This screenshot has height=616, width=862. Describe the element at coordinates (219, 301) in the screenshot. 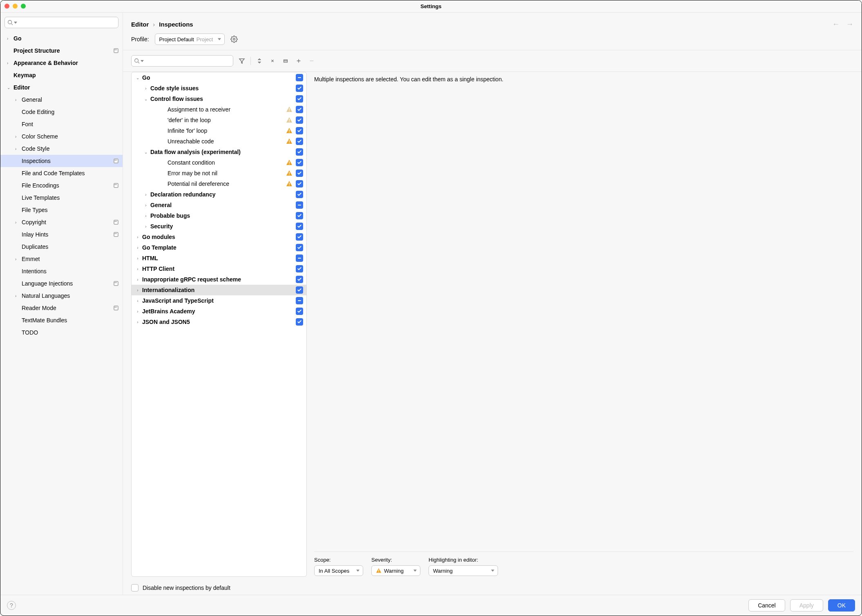

I see `inspection-row: ›JavaScript and TypeScript` at that location.